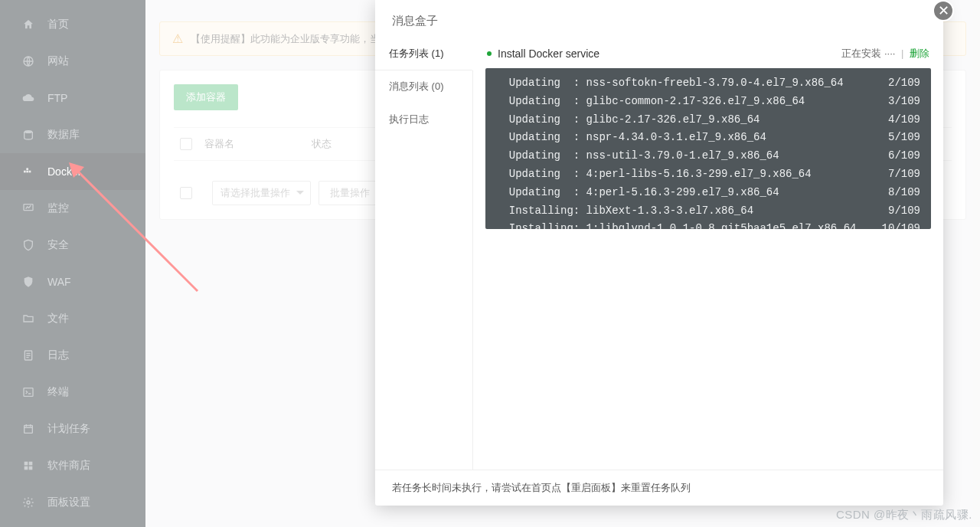 The width and height of the screenshot is (980, 527). What do you see at coordinates (708, 138) in the screenshot?
I see `terminal-row: Updating : nspr-4.34.0-3.1.el7_9.x86_645…` at bounding box center [708, 138].